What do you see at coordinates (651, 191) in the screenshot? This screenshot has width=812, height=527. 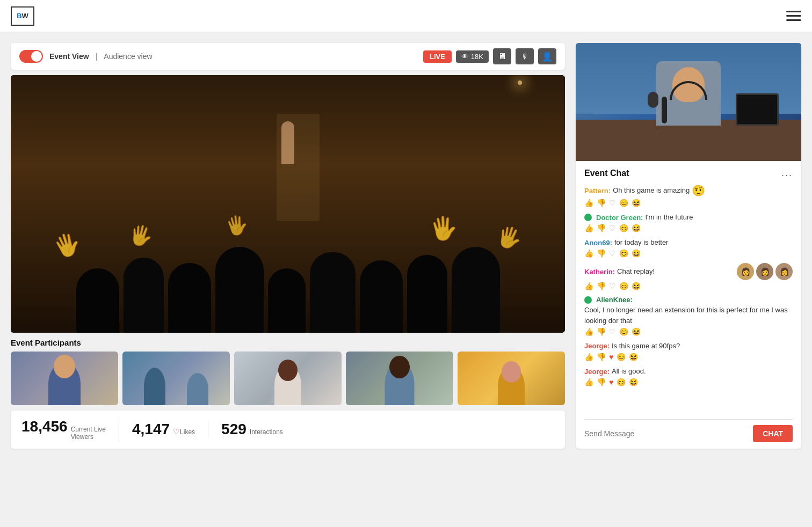 I see `msg-text-1: Oh this game is amazing` at bounding box center [651, 191].